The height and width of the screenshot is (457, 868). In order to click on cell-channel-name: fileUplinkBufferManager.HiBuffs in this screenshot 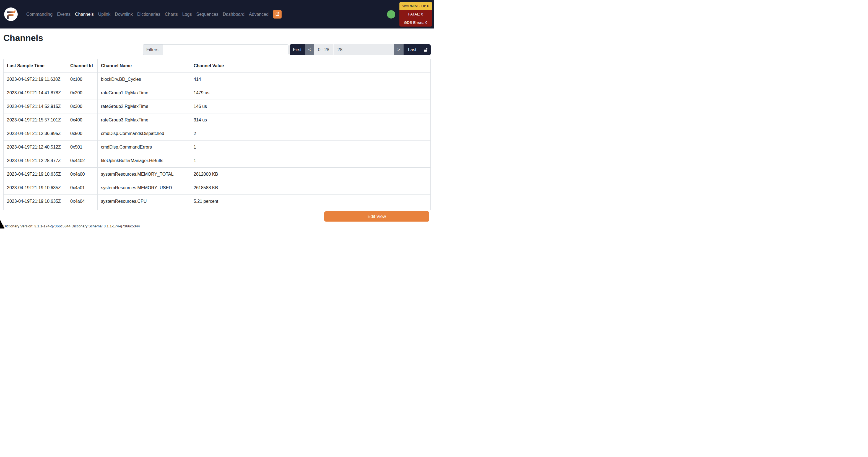, I will do `click(144, 161)`.